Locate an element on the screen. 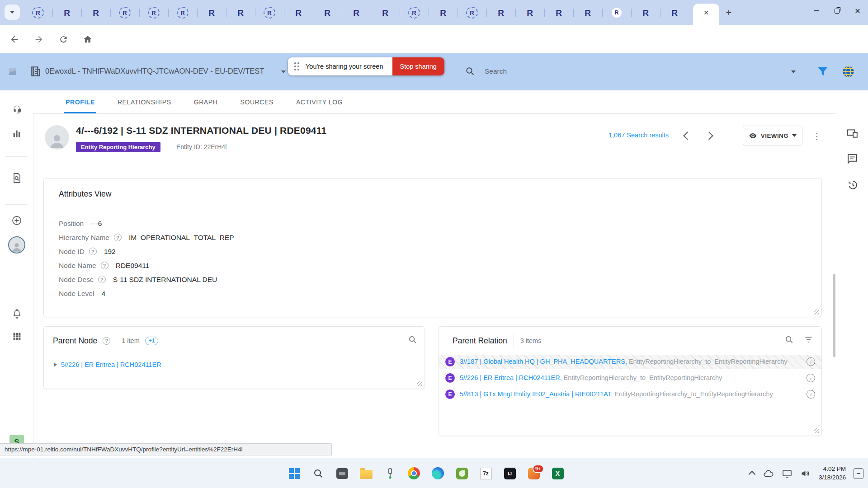  tab-activity-log: ACTIVITY LOG is located at coordinates (319, 102).